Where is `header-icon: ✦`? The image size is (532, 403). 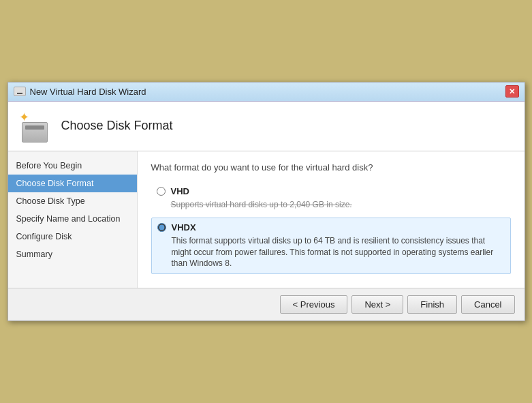
header-icon: ✦ is located at coordinates (35, 126).